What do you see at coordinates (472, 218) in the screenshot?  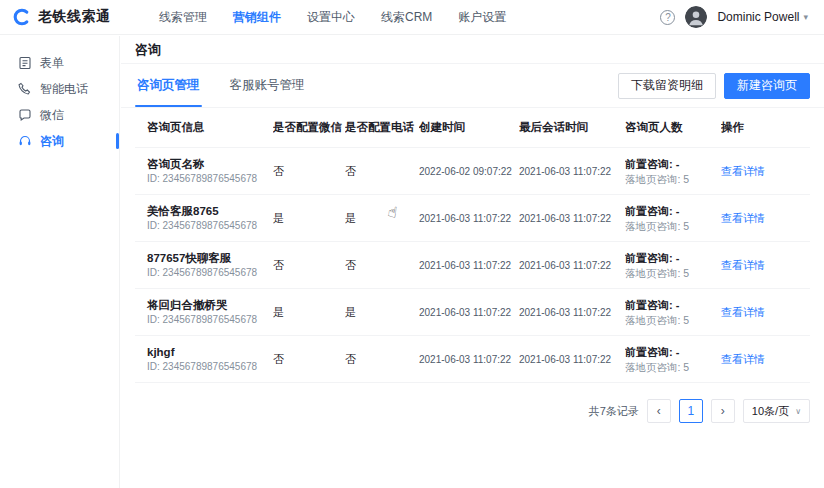 I see `table-row: 美恰客服8765 ID: 23456789876545678 是 是 2021-…` at bounding box center [472, 218].